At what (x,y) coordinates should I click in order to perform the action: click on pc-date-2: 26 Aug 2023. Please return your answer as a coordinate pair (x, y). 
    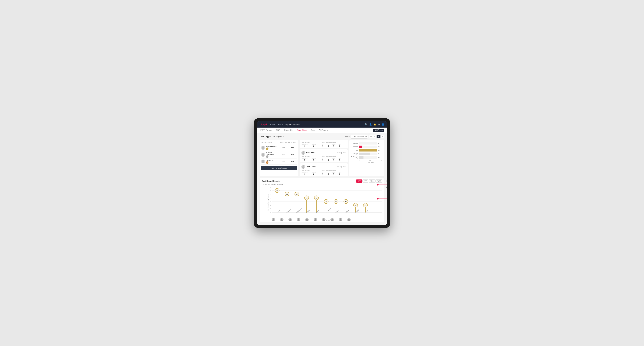
    Looking at the image, I should click on (342, 167).